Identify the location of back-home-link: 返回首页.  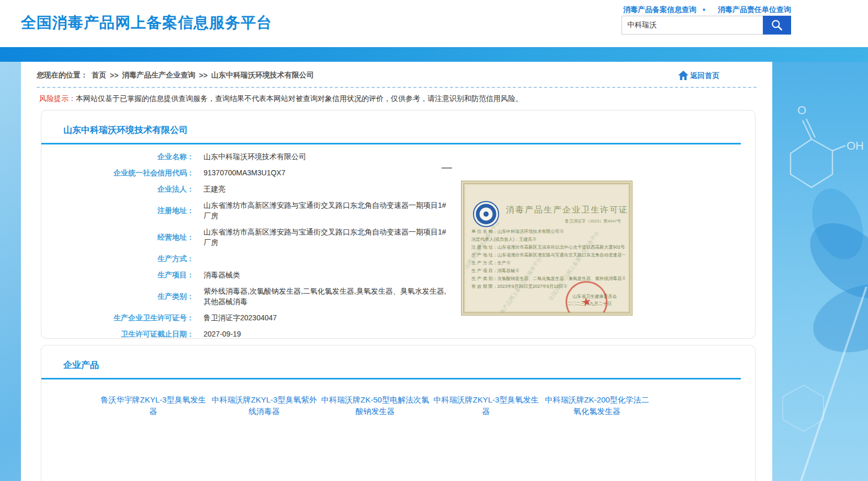
(698, 75).